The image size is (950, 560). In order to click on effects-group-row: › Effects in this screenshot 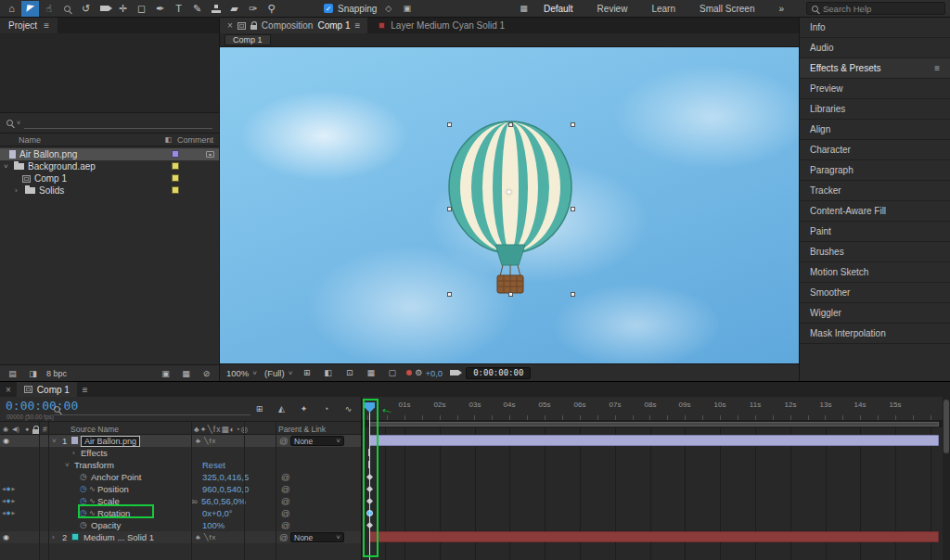, I will do `click(180, 452)`.